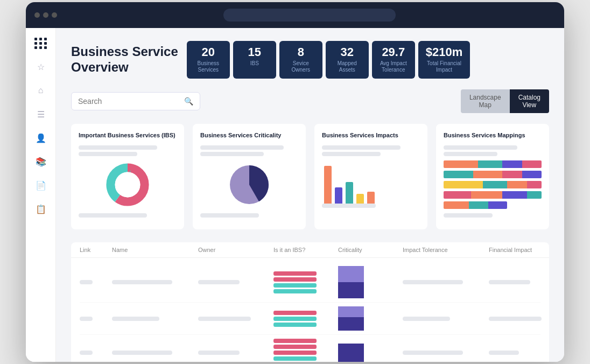 This screenshot has width=590, height=364. Describe the element at coordinates (306, 250) in the screenshot. I see `col-ibs: Is it an IBS?` at that location.